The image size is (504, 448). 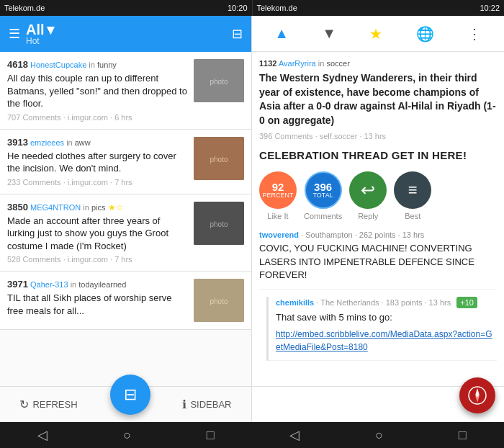 What do you see at coordinates (294, 435) in the screenshot?
I see `back-button-right: ◁` at bounding box center [294, 435].